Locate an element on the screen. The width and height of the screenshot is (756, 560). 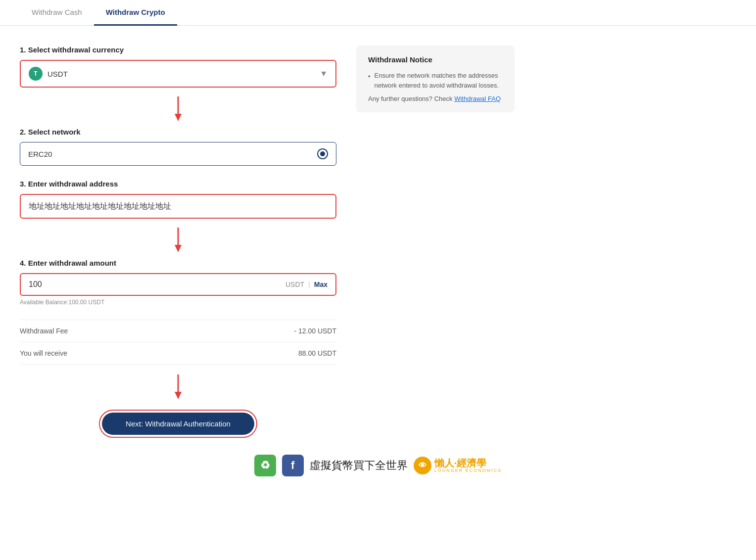
next-button-wrap: Next: Withdrawal Authentication is located at coordinates (178, 423).